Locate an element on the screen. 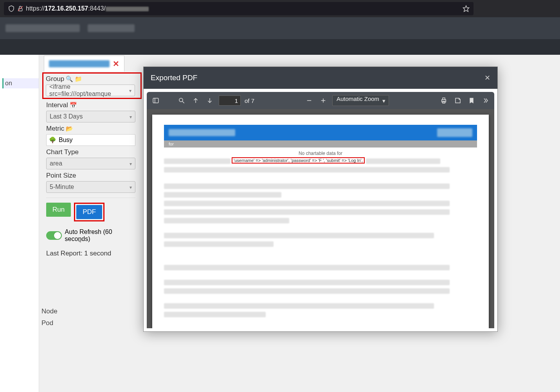 This screenshot has width=560, height=392. point-size-select: 5-Minute is located at coordinates (91, 187).